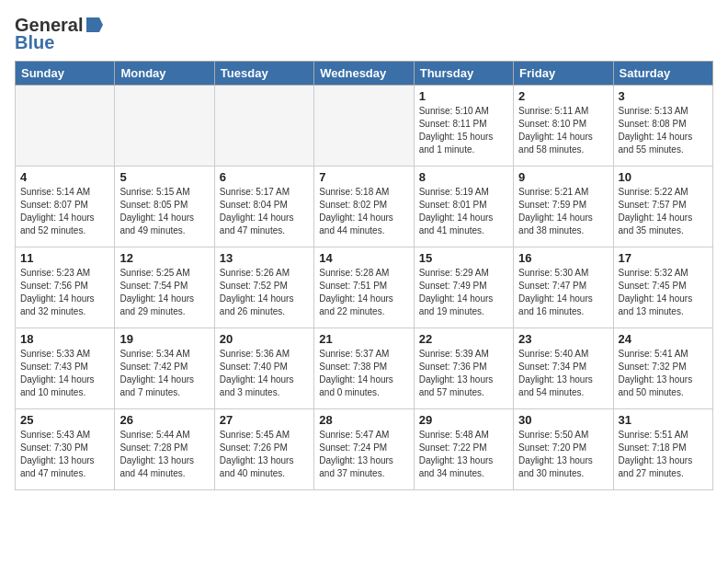 The height and width of the screenshot is (563, 728). What do you see at coordinates (165, 450) in the screenshot?
I see `calendar-cell: 26Sunrise: 5:44 AM Sunset: 7:28 PM Dayli…` at bounding box center [165, 450].